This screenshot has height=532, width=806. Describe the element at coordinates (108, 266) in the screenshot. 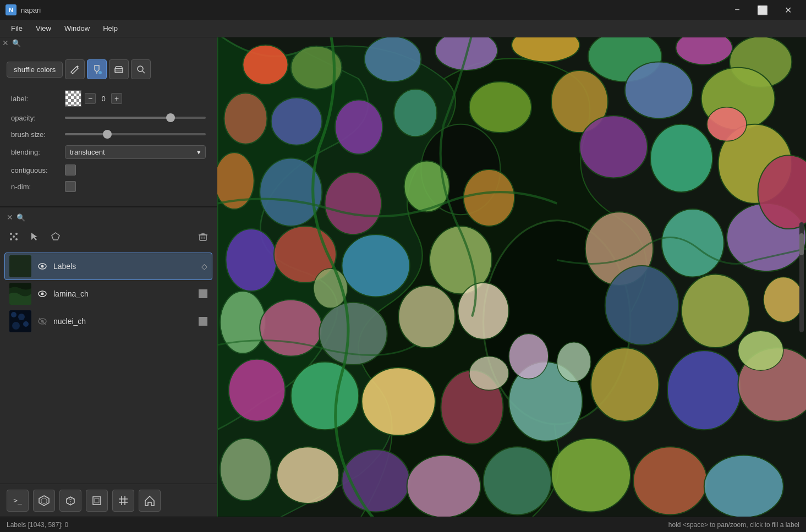

I see `layer-item-labels: Labels ◇` at that location.